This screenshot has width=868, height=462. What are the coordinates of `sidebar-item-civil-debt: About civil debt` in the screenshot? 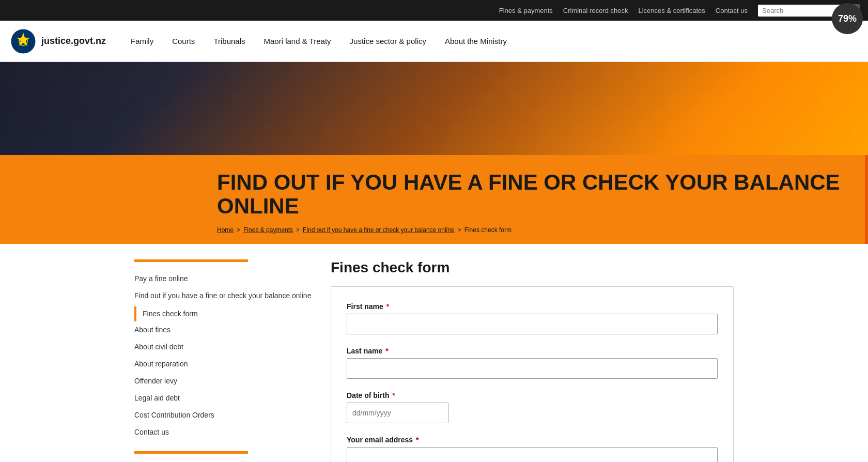 It's located at (225, 347).